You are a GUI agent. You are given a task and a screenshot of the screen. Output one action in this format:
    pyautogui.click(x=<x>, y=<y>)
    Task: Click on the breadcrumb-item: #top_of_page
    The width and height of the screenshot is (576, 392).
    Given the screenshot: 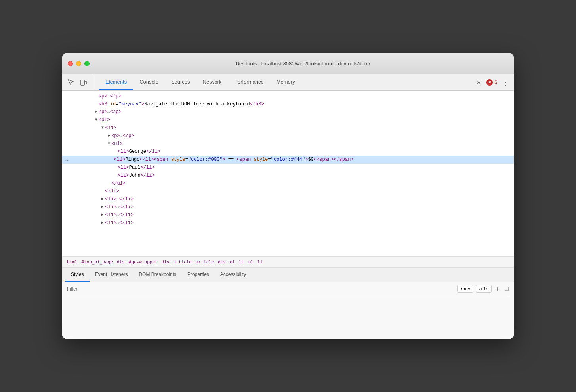 What is the action you would take?
    pyautogui.click(x=97, y=262)
    